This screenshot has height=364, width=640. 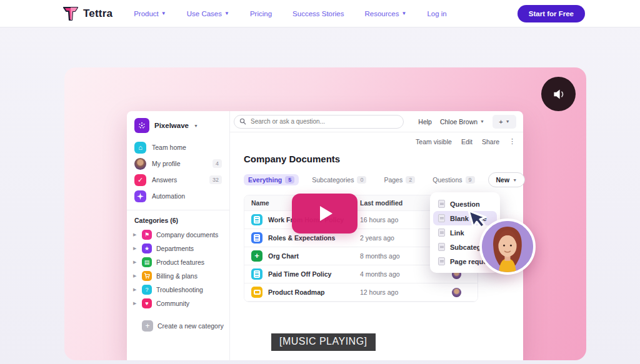 I want to click on nav-link-resources: Resources▼, so click(x=386, y=14).